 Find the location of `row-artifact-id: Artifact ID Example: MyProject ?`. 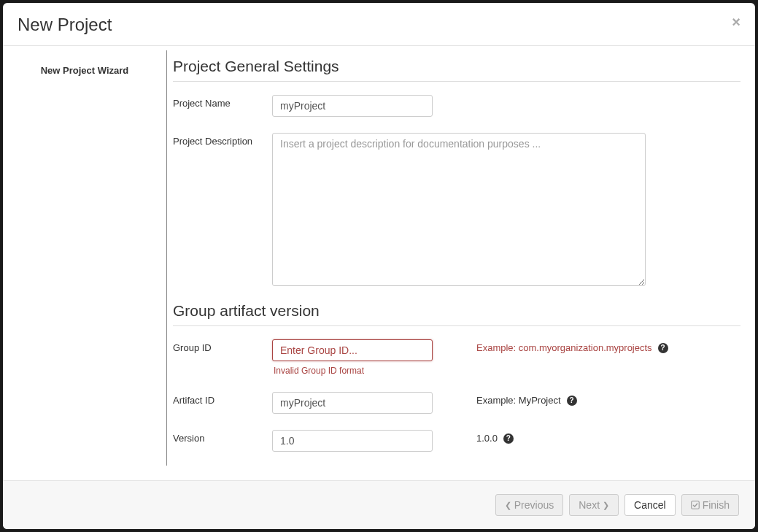

row-artifact-id: Artifact ID Example: MyProject ? is located at coordinates (457, 403).